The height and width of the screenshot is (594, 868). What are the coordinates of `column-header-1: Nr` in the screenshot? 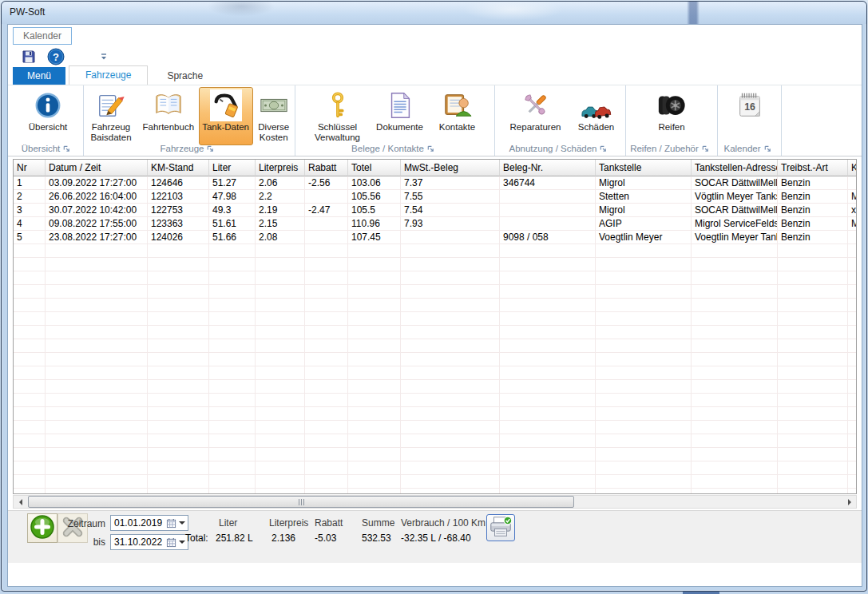 It's located at (30, 168).